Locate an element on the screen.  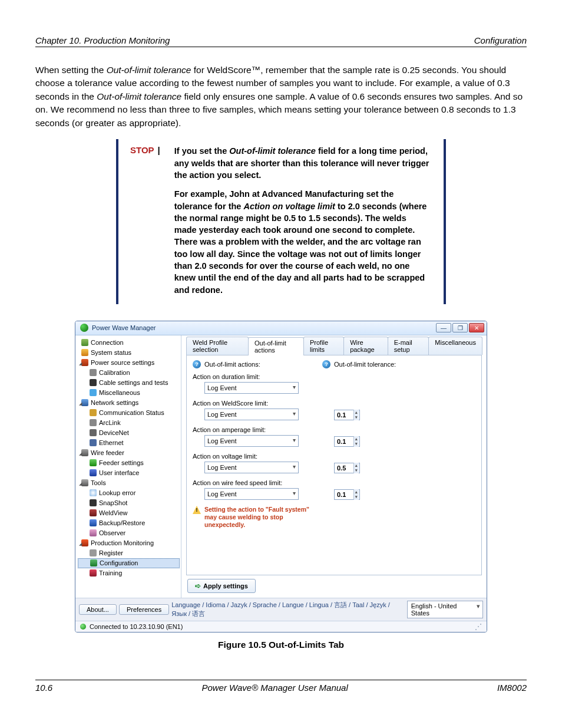
tree-register: Register is located at coordinates (128, 553).